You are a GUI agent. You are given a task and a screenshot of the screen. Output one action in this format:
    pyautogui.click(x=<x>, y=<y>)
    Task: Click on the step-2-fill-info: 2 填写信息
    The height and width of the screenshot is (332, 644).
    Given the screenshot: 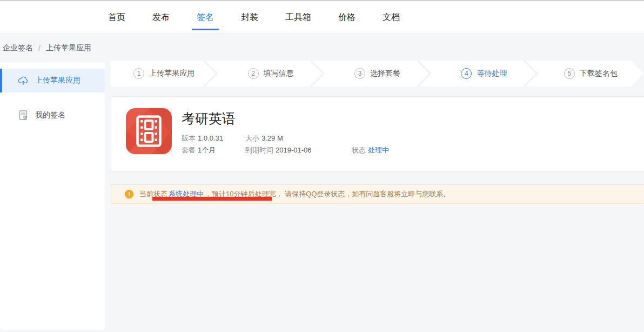 What is the action you would take?
    pyautogui.click(x=270, y=74)
    